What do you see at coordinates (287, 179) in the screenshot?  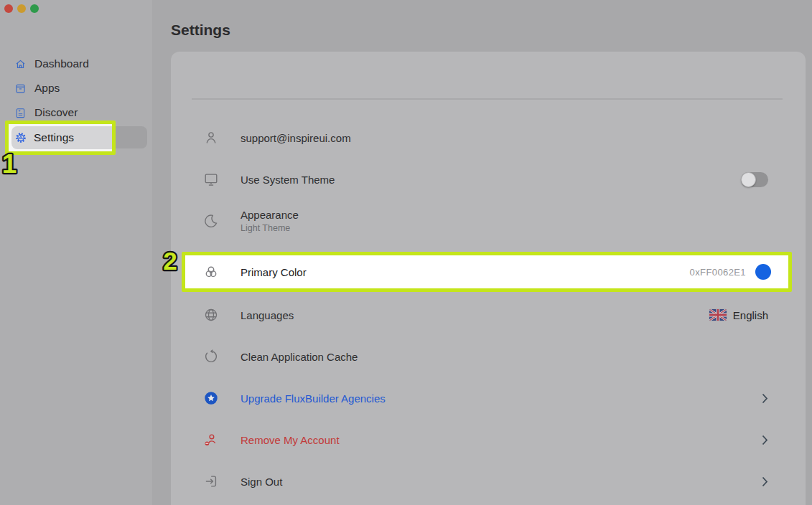 I see `use-system-theme-label: Use System Theme` at bounding box center [287, 179].